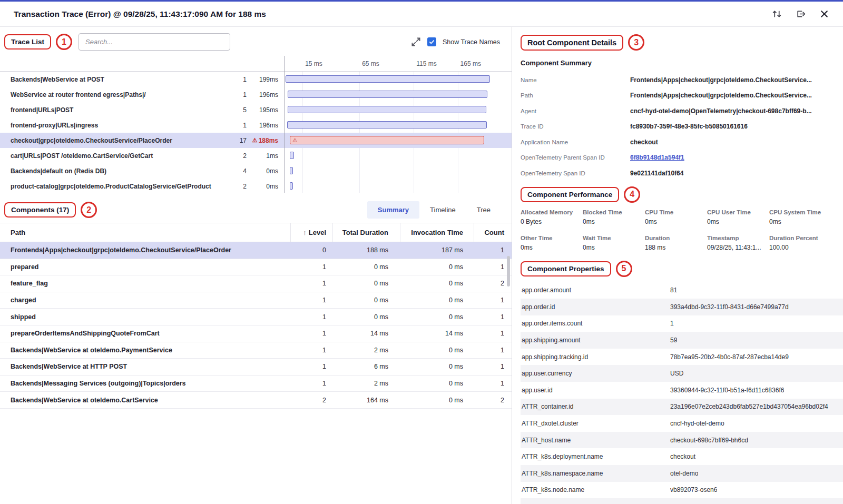 This screenshot has width=843, height=504. What do you see at coordinates (416, 42) in the screenshot?
I see `expand-icon` at bounding box center [416, 42].